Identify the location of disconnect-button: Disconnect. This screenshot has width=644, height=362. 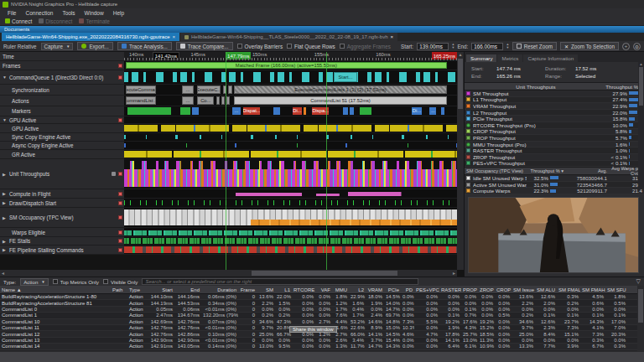
(55, 22).